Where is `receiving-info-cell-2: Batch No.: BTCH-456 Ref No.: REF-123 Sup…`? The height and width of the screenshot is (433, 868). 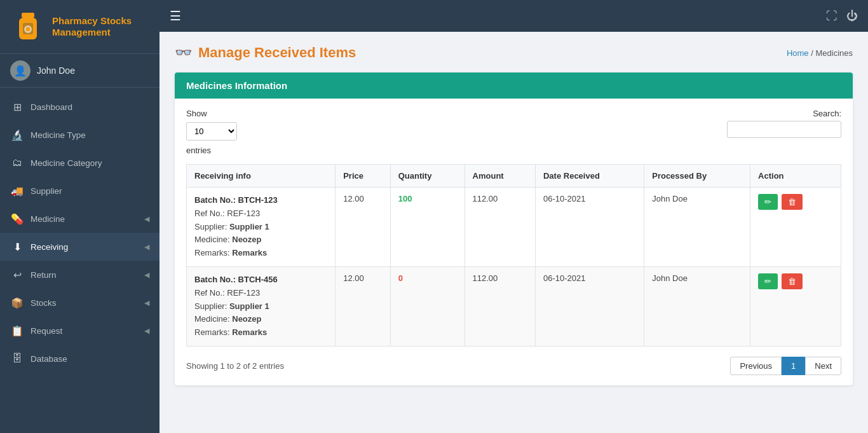 receiving-info-cell-2: Batch No.: BTCH-456 Ref No.: REF-123 Sup… is located at coordinates (261, 306).